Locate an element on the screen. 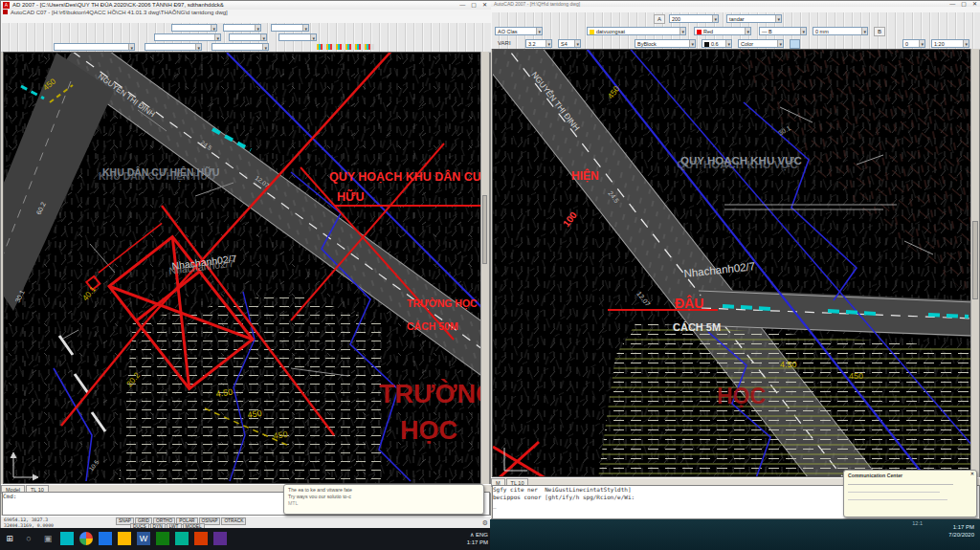 The height and width of the screenshot is (550, 980). status-tray-icon: ⚙ is located at coordinates (485, 523).